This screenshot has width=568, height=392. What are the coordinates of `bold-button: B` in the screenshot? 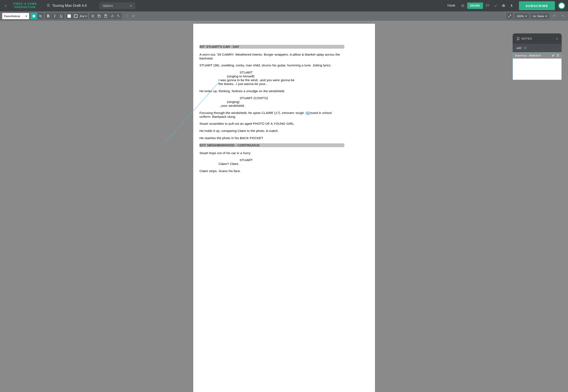 It's located at (48, 16).